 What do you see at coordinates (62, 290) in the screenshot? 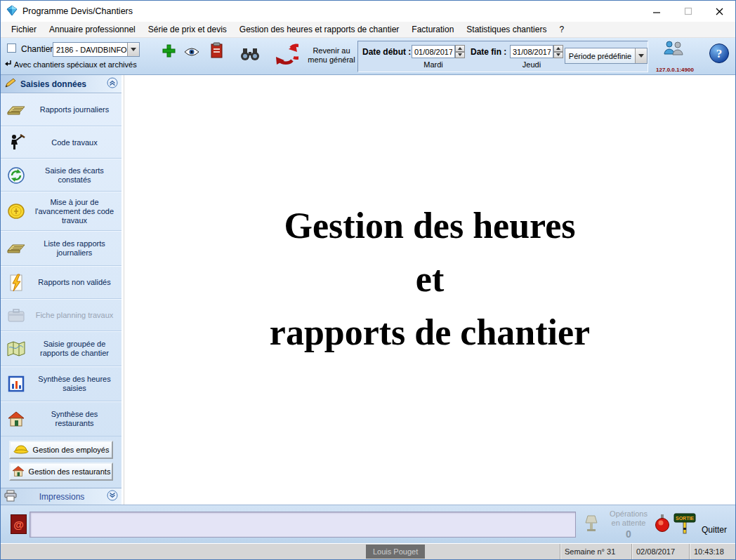
I see `sidebar: Saisies données Rapports journaliers Co` at bounding box center [62, 290].